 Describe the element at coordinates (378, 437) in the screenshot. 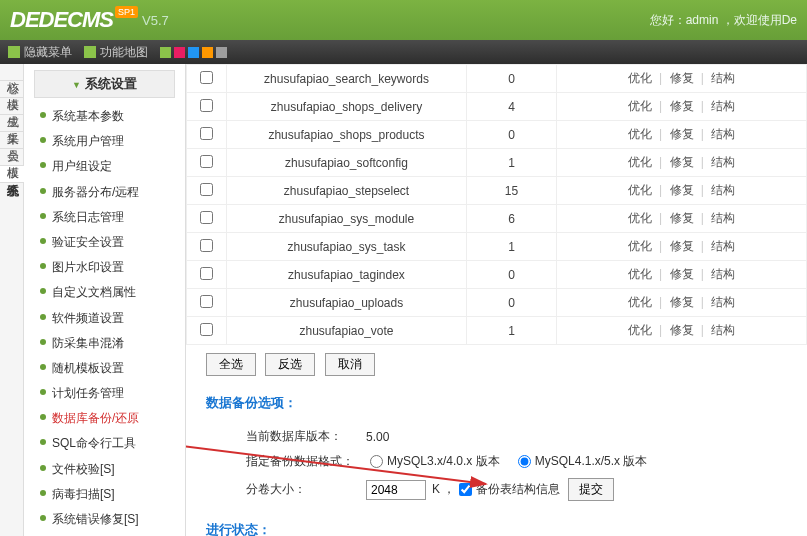

I see `db-version-value: 5.00` at that location.